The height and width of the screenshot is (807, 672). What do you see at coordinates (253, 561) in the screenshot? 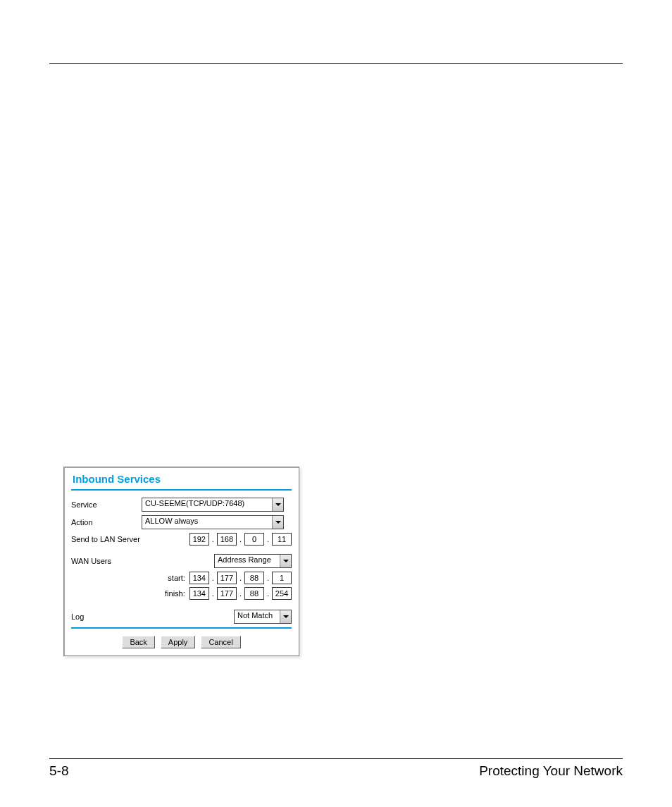
I see `wan-users-dropdown: Address Range` at bounding box center [253, 561].